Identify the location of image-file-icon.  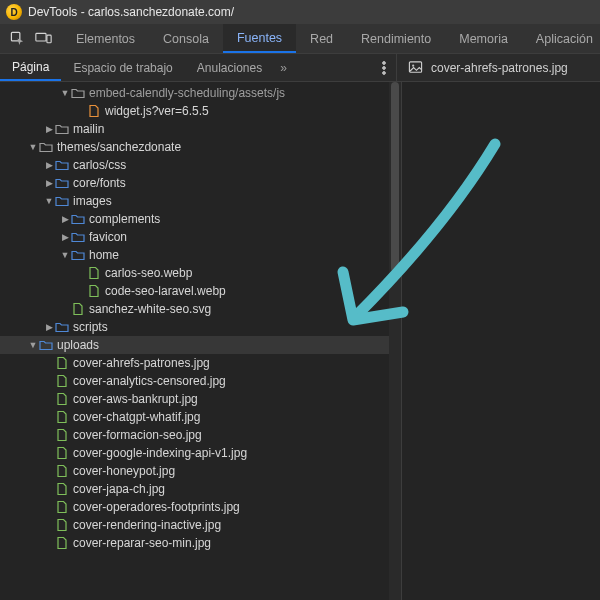
(415, 68).